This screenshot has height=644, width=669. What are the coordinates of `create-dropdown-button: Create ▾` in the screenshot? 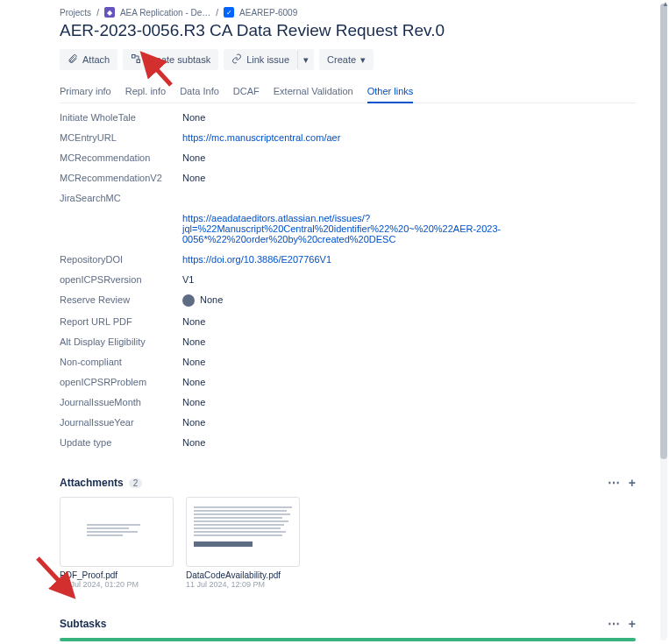 It's located at (346, 60).